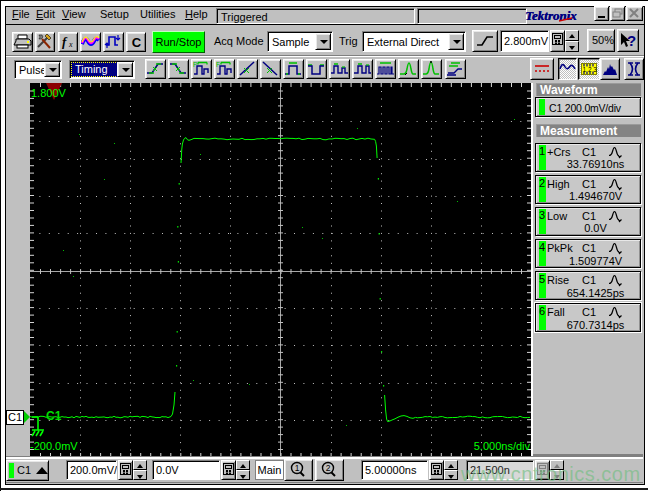 The height and width of the screenshot is (491, 648). I want to click on svg-text: 1 2 3, so click(590, 70).